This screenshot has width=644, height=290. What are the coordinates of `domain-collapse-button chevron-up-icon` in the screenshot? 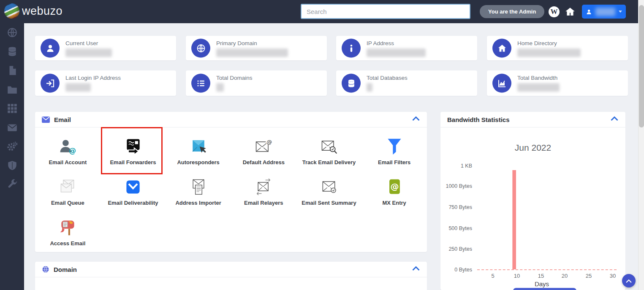 It's located at (416, 269).